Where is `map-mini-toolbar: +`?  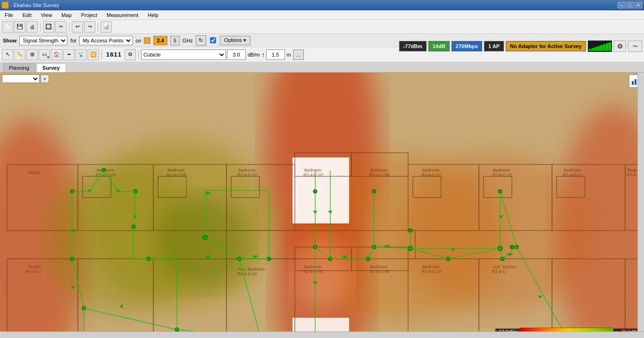
map-mini-toolbar: + is located at coordinates (25, 79).